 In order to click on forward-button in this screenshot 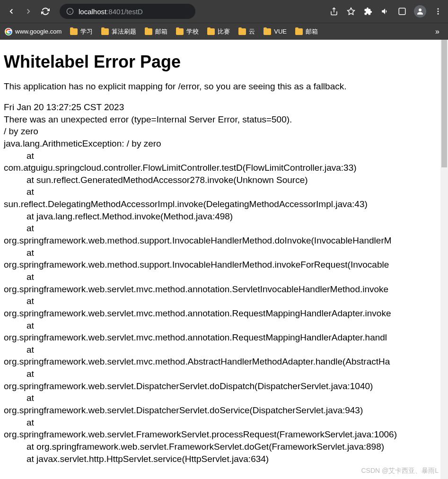, I will do `click(28, 11)`.